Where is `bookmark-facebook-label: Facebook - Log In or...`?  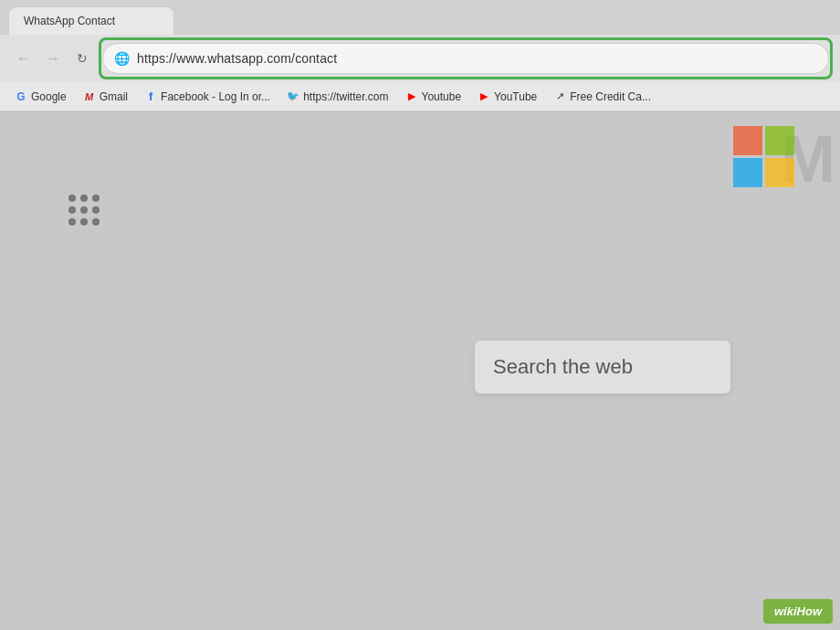
bookmark-facebook-label: Facebook - Log In or... is located at coordinates (215, 97).